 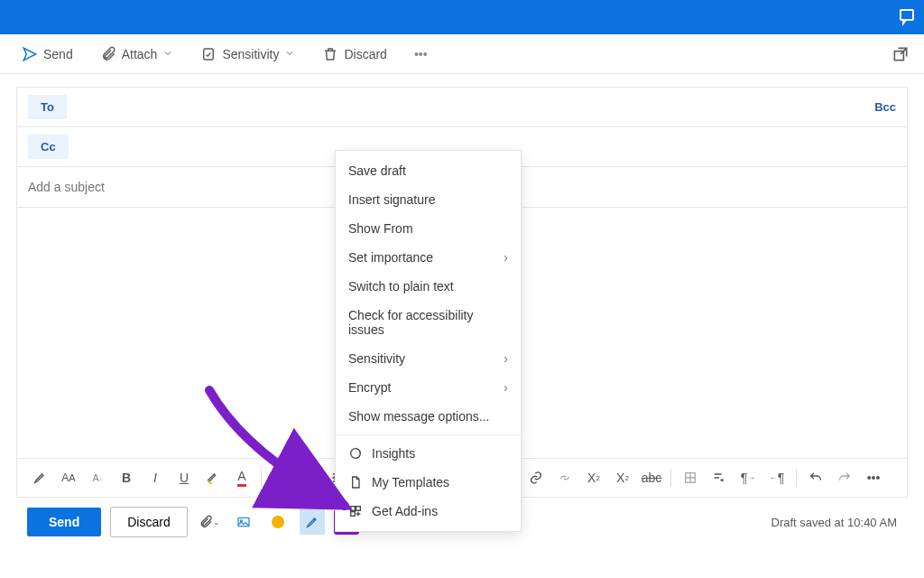 What do you see at coordinates (137, 54) in the screenshot?
I see `attach-button: Attach` at bounding box center [137, 54].